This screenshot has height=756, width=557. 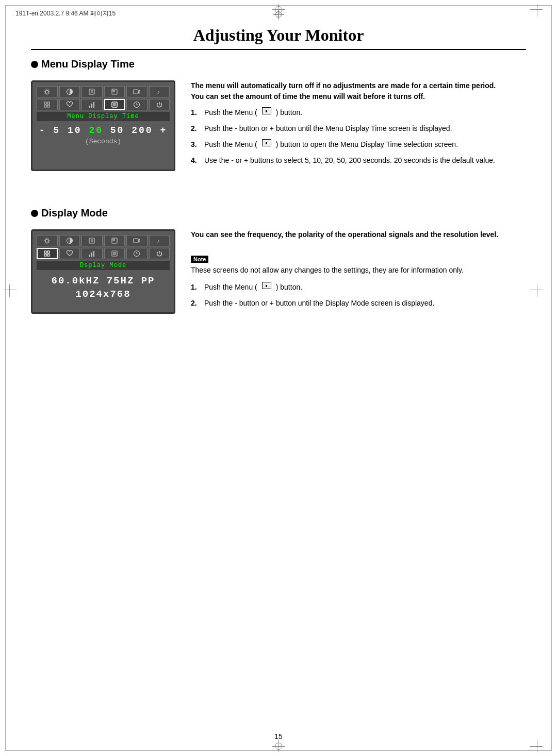 What do you see at coordinates (65, 13) in the screenshot?
I see `header-meta: 191T-en 2003.2.7 9:46 AM 페이지15` at bounding box center [65, 13].